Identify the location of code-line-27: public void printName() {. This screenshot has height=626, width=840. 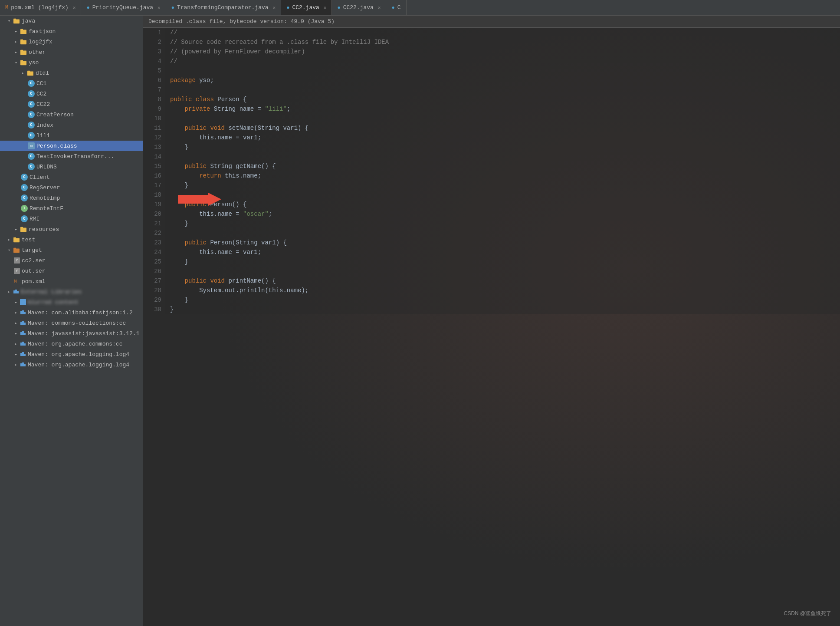
(502, 281).